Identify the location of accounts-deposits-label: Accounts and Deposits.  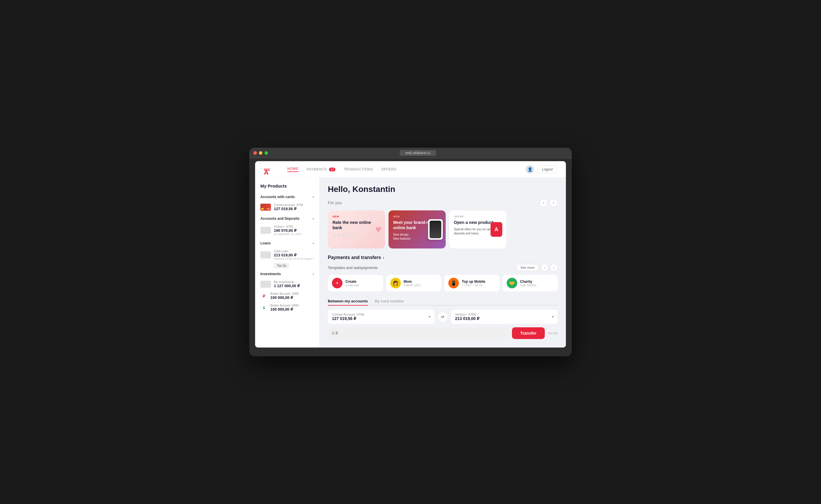
(280, 219).